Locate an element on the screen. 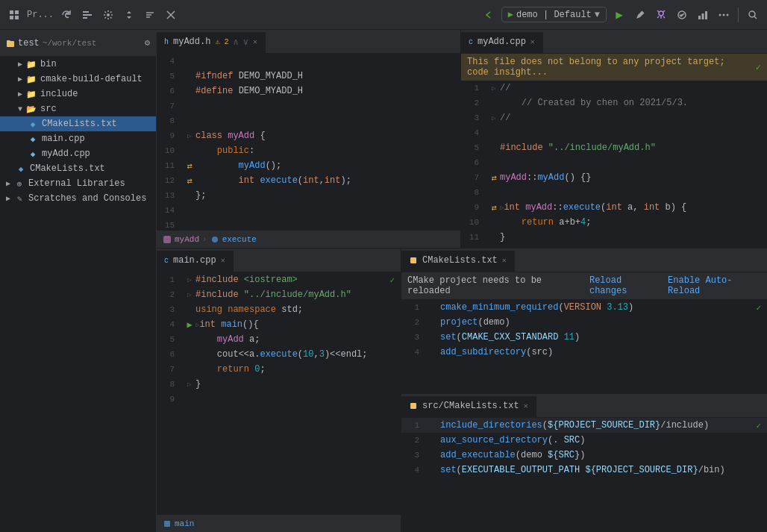 This screenshot has height=532, width=767. sidebar-item-scratches: ▶ ✎ Scratches and Consoles is located at coordinates (78, 198).